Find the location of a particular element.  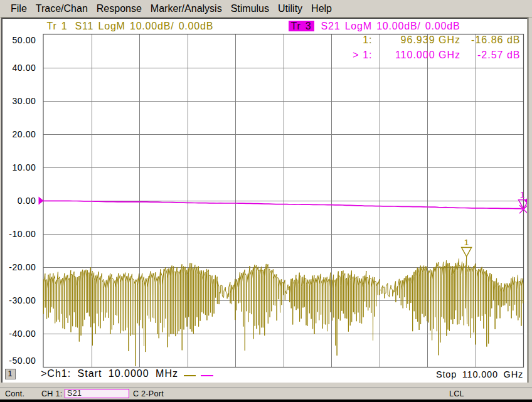

trace3-format: S21 LogM 10.00dB/ 0.00dB is located at coordinates (391, 26).